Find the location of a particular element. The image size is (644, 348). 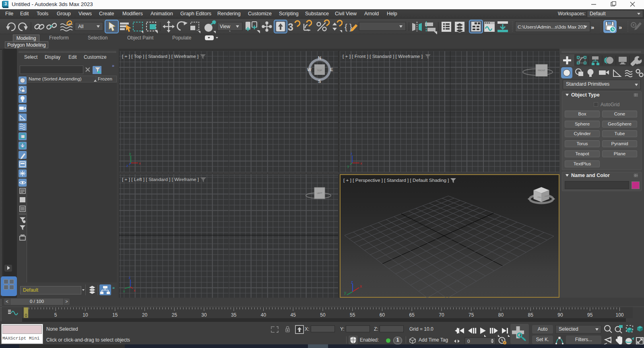

svg-text: 90 is located at coordinates (560, 315).